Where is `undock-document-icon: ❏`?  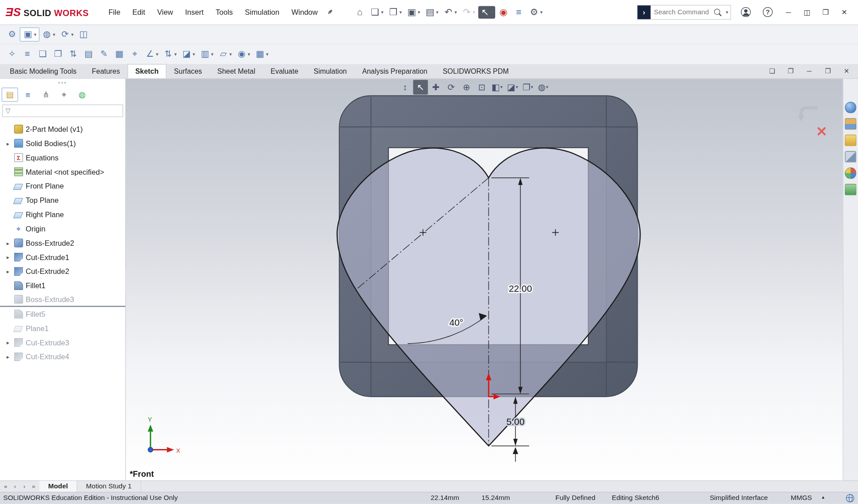 undock-document-icon: ❏ is located at coordinates (772, 71).